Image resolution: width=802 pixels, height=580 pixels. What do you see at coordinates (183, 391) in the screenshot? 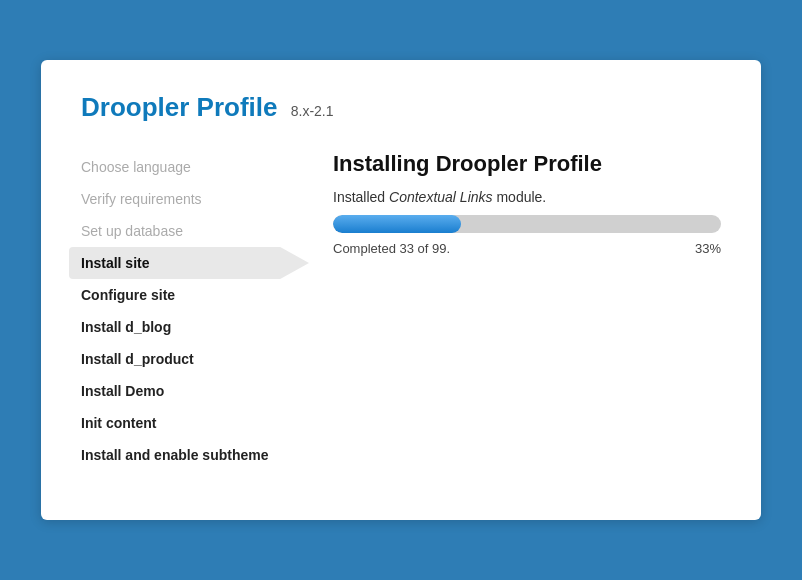
I see `sidebar-item-install-demo: Install Demo` at bounding box center [183, 391].